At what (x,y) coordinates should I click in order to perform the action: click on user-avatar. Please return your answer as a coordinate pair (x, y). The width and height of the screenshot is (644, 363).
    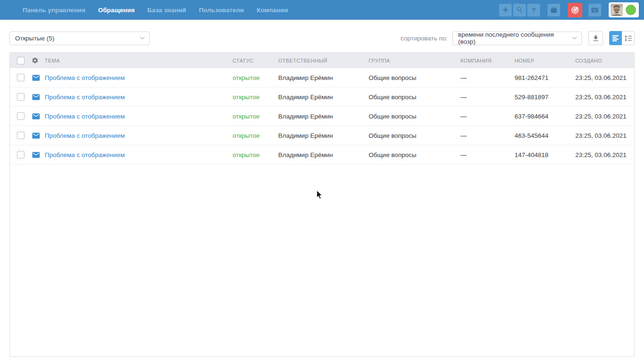
    Looking at the image, I should click on (617, 10).